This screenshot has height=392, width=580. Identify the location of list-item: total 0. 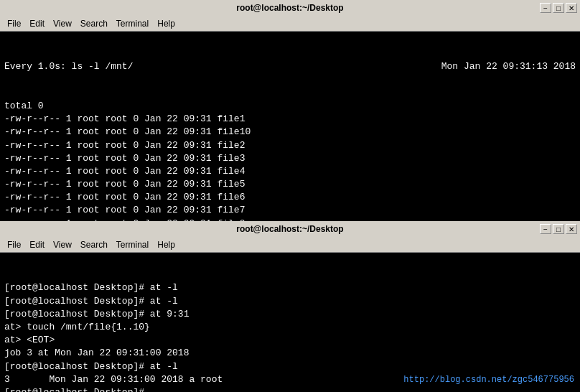
(290, 106).